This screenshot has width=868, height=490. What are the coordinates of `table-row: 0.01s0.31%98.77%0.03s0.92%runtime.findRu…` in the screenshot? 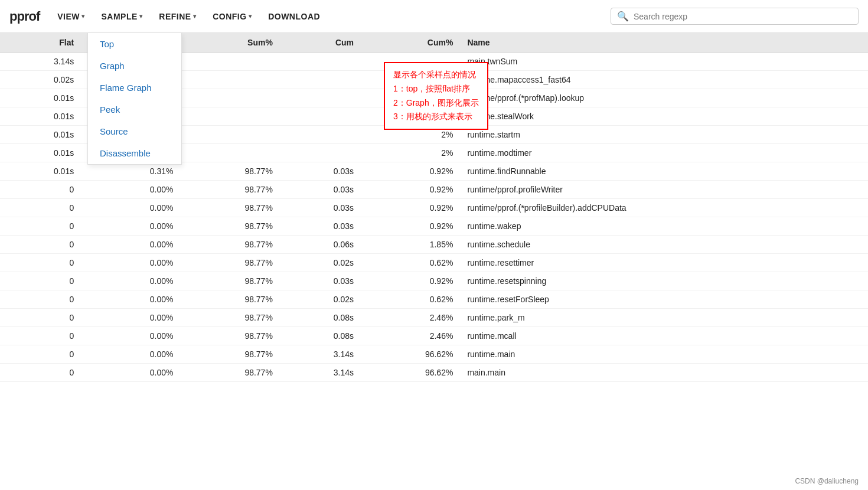 It's located at (434, 171).